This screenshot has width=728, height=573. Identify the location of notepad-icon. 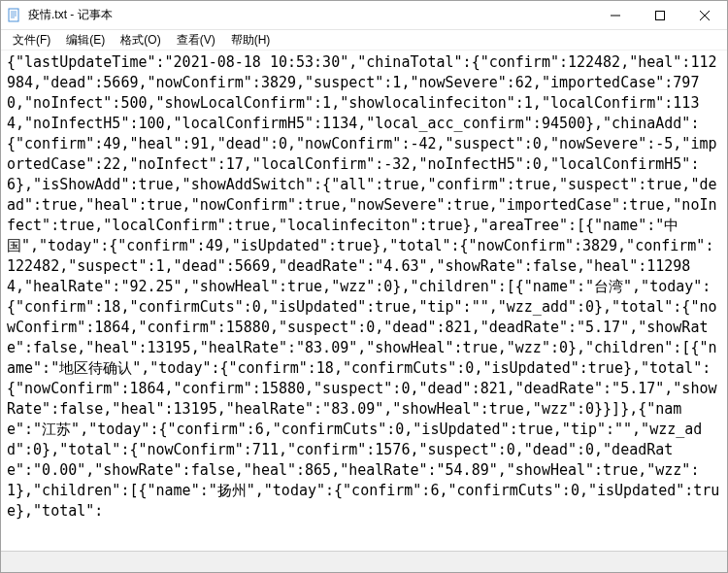
(15, 16).